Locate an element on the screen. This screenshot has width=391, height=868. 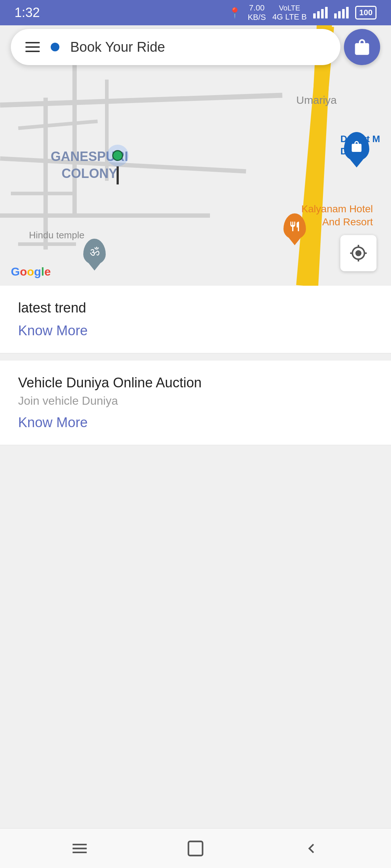
card-latest-trend-title: latest trend is located at coordinates (196, 308).